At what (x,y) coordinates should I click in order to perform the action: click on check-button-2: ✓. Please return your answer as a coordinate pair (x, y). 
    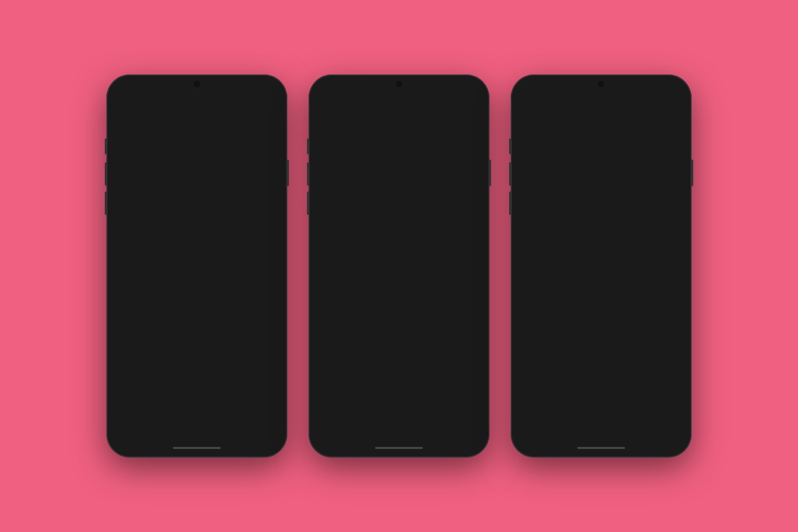
    Looking at the image, I should click on (470, 101).